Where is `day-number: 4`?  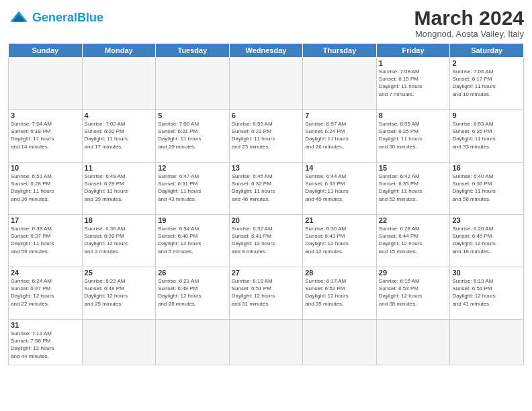 day-number: 4 is located at coordinates (120, 116).